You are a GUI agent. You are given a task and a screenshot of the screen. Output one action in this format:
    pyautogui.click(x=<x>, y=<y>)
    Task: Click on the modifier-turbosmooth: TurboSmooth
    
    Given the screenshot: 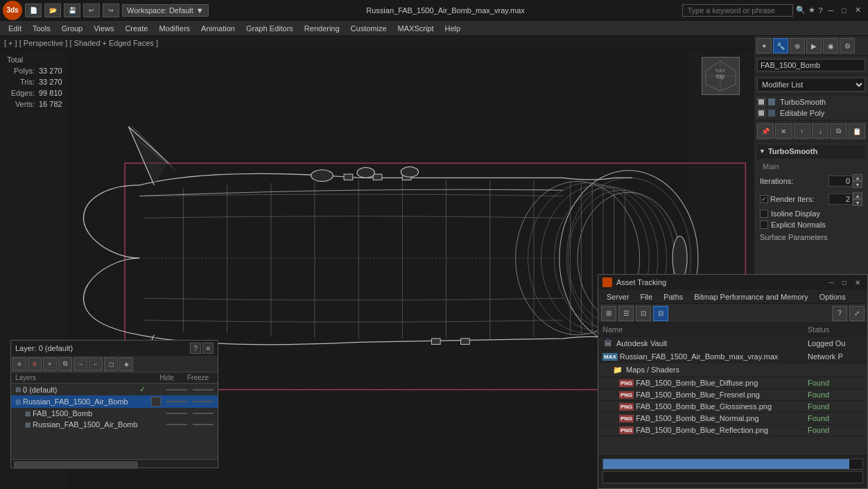 What is the action you would take?
    pyautogui.click(x=811, y=102)
    